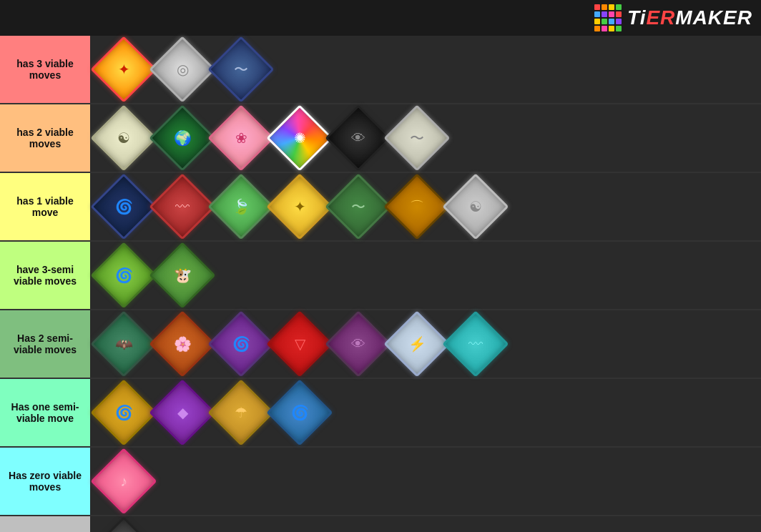 The image size is (761, 532). Describe the element at coordinates (124, 481) in the screenshot. I see `badge-item: ♪` at that location.